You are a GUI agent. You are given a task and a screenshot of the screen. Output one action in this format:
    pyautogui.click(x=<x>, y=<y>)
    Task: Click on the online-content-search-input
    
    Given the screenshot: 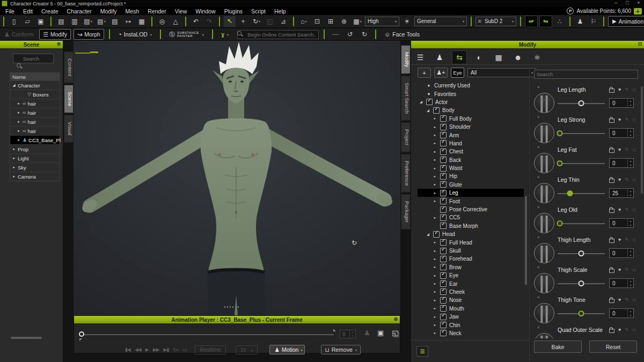 What is the action you would take?
    pyautogui.click(x=278, y=34)
    